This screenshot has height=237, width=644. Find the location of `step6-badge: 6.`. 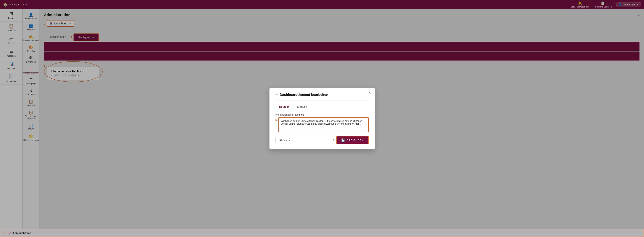

step6-badge: 6. is located at coordinates (276, 120).